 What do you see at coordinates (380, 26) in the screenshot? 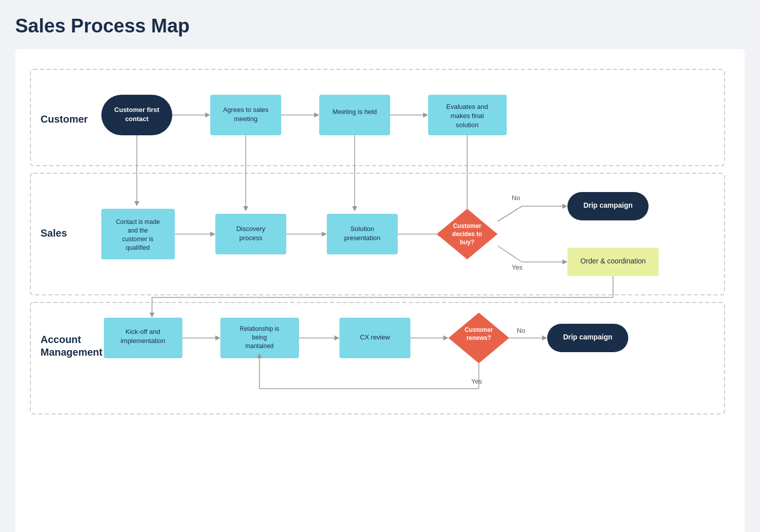
I see `page-title: Sales Process Map` at bounding box center [380, 26].